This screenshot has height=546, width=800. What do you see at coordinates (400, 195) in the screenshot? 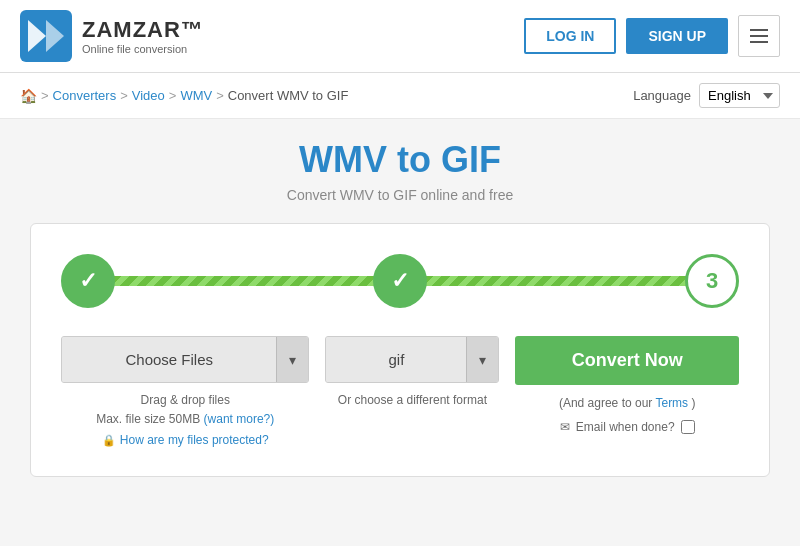
I see `page-subtitle: Convert WMV to GIF online and free` at bounding box center [400, 195].